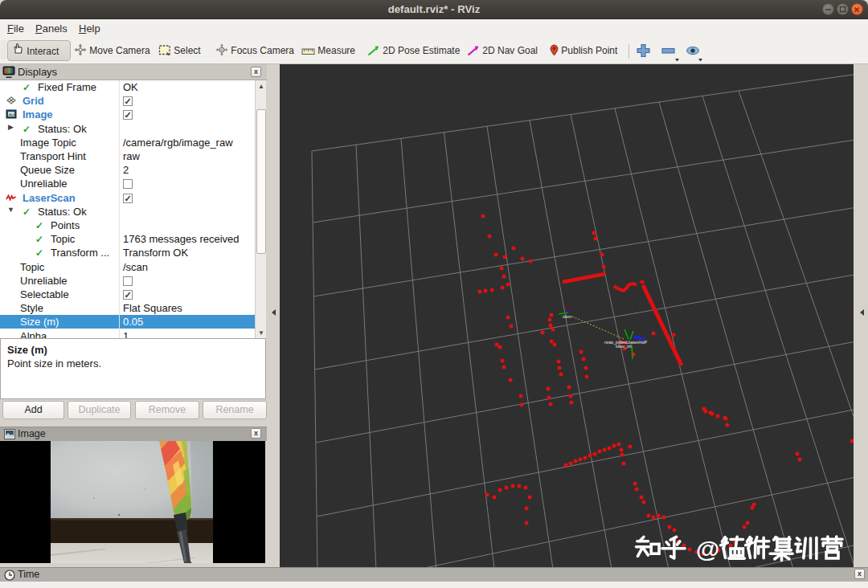 This screenshot has height=588, width=868. Describe the element at coordinates (624, 347) in the screenshot. I see `svg-text: baser_tsK` at that location.